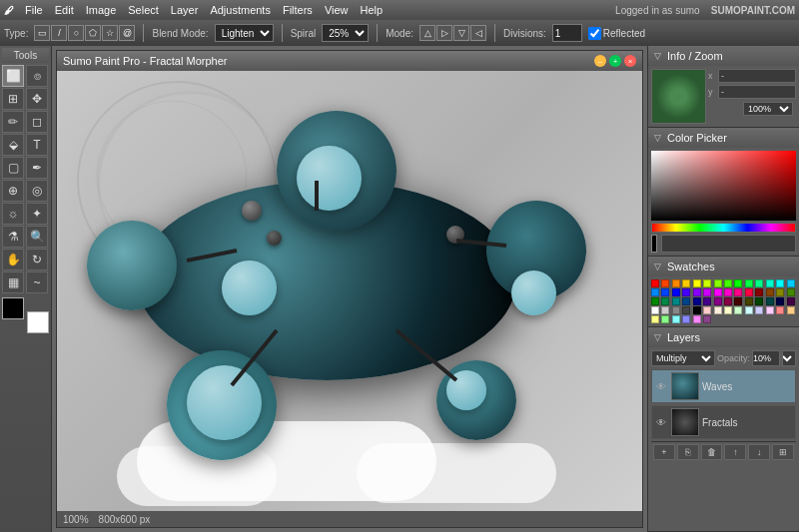  What do you see at coordinates (37, 168) in the screenshot?
I see `tool-pen: ✒` at bounding box center [37, 168].